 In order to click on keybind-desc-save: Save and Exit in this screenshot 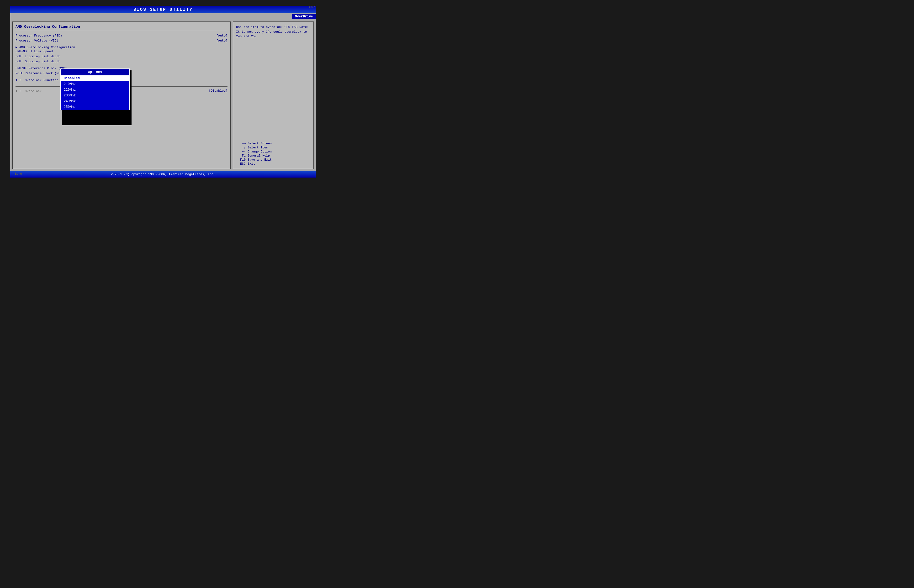, I will do `click(260, 160)`.